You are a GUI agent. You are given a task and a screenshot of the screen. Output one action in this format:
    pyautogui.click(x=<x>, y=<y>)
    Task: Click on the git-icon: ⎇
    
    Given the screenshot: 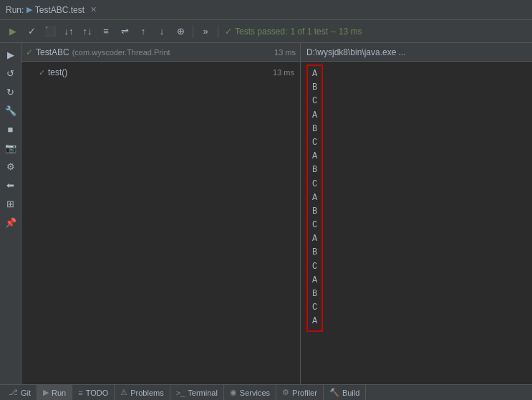 What is the action you would take?
    pyautogui.click(x=13, y=393)
    